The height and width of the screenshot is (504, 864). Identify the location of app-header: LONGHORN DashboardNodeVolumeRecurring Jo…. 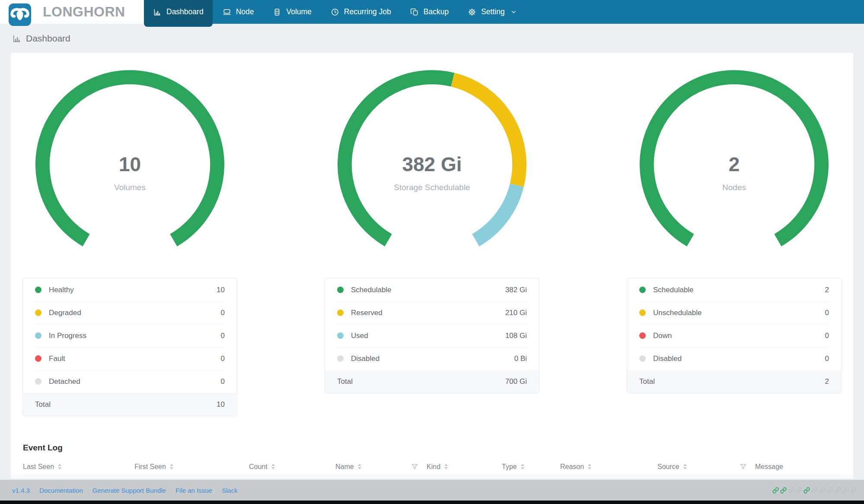
(432, 12).